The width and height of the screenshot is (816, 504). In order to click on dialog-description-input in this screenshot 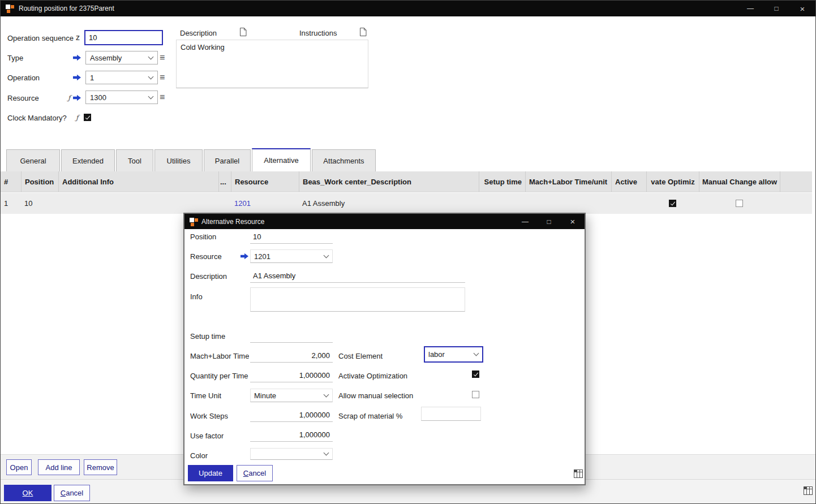, I will do `click(358, 276)`.